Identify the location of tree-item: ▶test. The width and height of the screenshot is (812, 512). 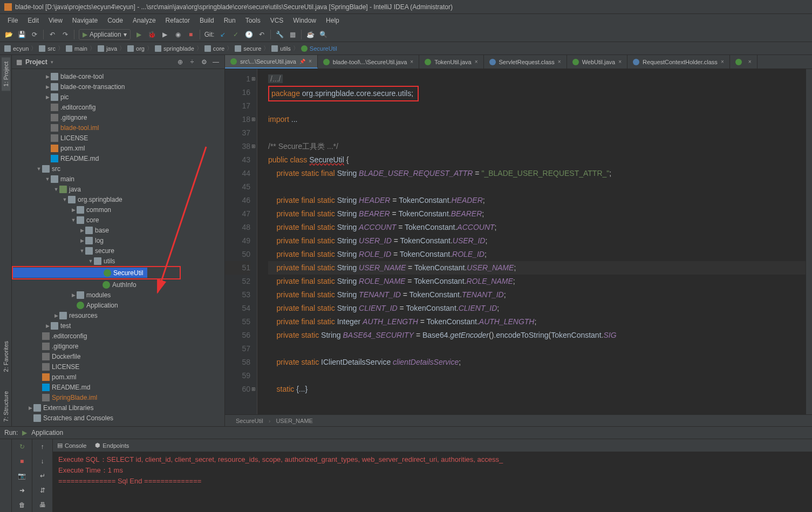
(118, 326).